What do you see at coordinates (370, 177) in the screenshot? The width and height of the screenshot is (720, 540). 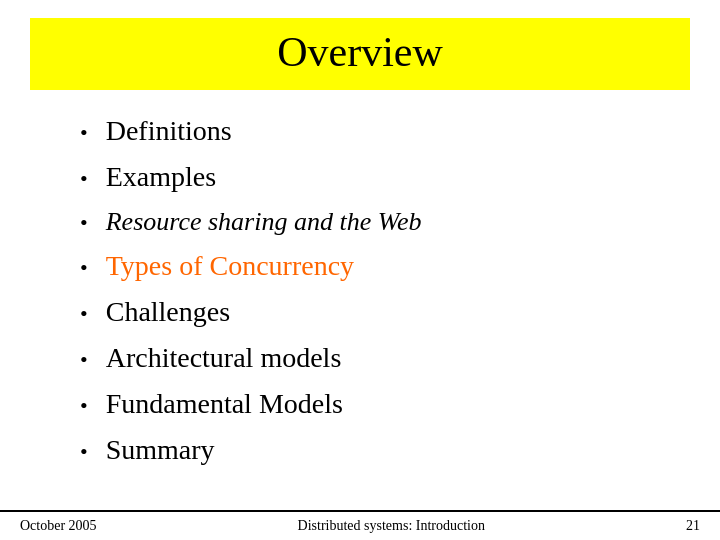 I see `bullet-item: •Examples` at bounding box center [370, 177].